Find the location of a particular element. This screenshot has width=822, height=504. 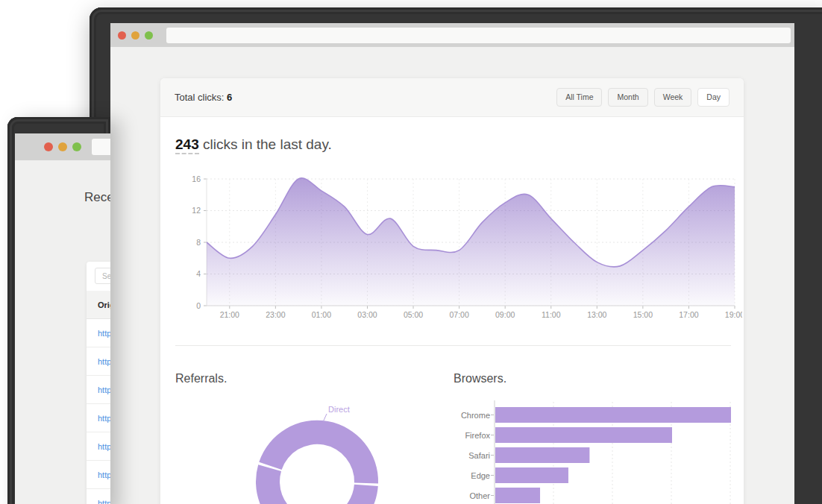

recent-links-card: Origi https:https:https:https:https:http… is located at coordinates (98, 383).